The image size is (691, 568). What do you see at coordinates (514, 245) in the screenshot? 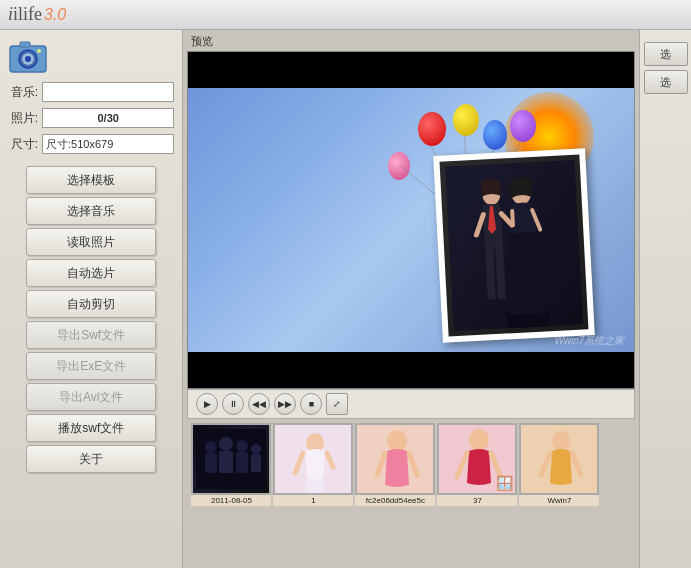
I see `photo-inner` at bounding box center [514, 245].